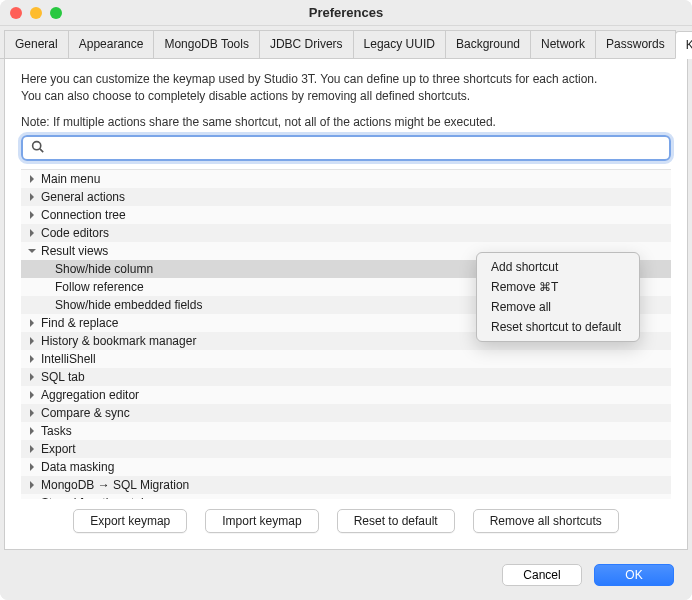 Image resolution: width=692 pixels, height=600 pixels. What do you see at coordinates (563, 44) in the screenshot?
I see `tab-network: Network` at bounding box center [563, 44].